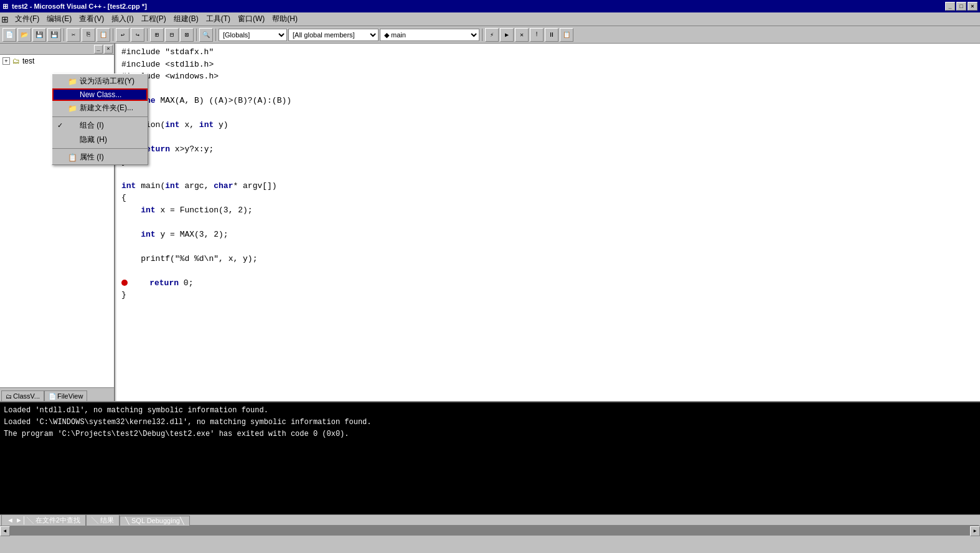  Describe the element at coordinates (92, 19) in the screenshot. I see `menu-view: 查看(V)` at that location.